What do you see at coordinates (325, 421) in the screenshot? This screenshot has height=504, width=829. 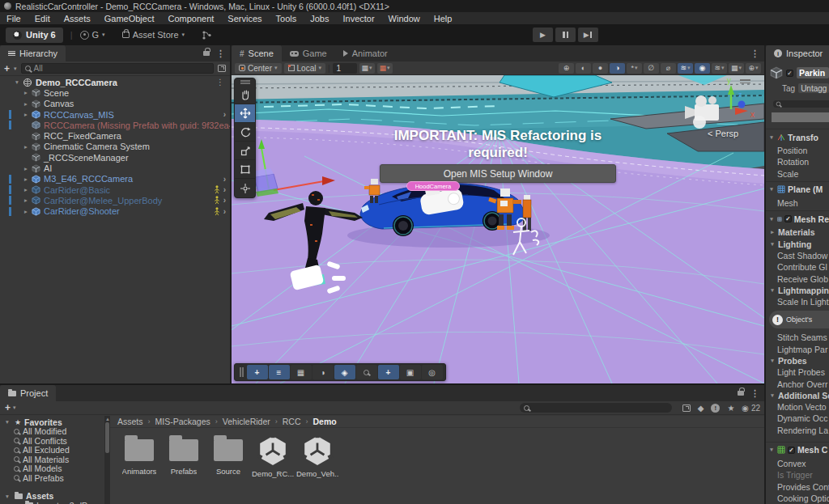 I see `crumb-demo: Demo` at bounding box center [325, 421].